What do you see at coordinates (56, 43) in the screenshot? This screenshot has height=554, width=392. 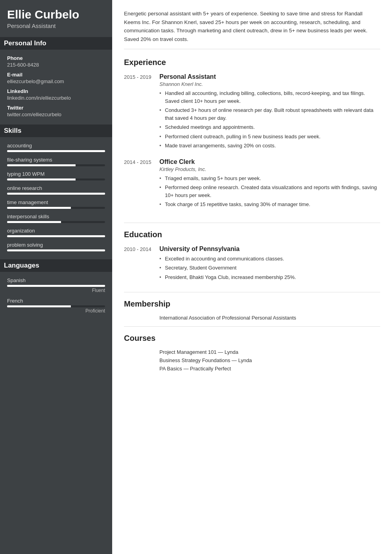 I see `personal-info-heading: Personal Info` at bounding box center [56, 43].